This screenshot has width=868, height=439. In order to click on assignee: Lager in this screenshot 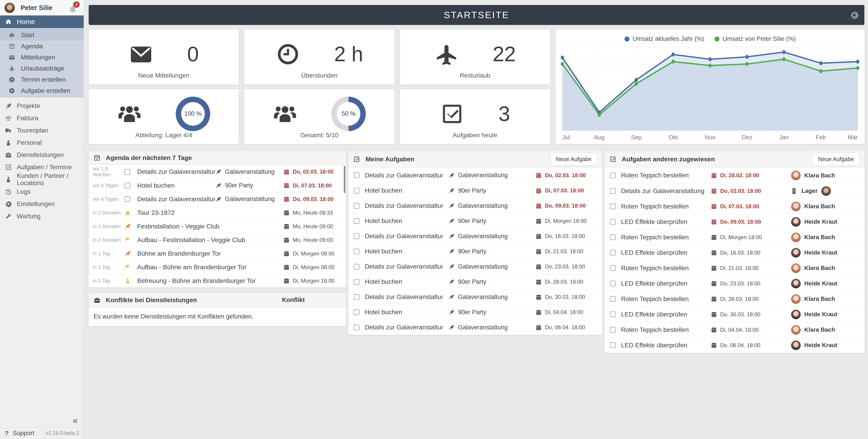, I will do `click(825, 191)`.